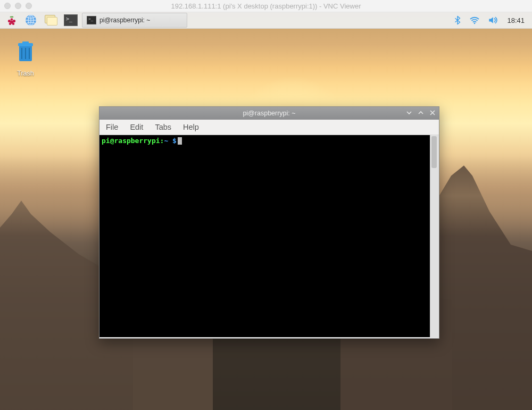 This screenshot has height=410, width=532. Describe the element at coordinates (269, 113) in the screenshot. I see `terminal-titlebar: pi@raspberrypi: ~` at that location.